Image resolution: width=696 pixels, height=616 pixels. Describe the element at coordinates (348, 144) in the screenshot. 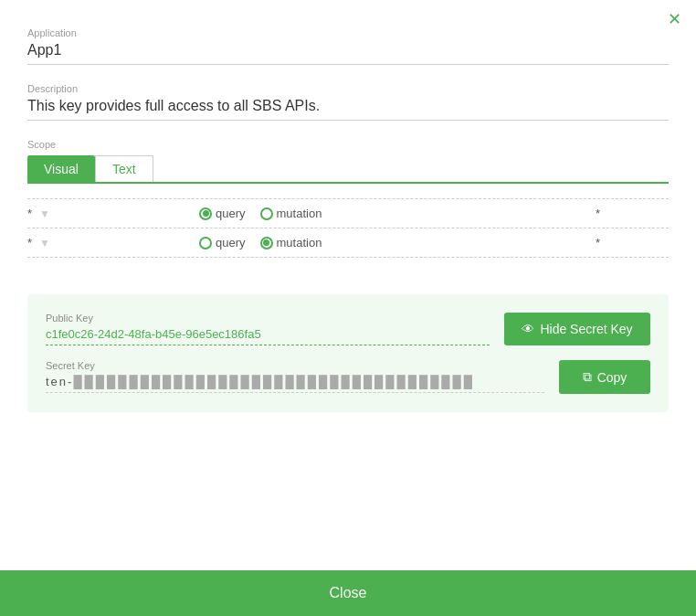

I see `scope-label: Scope` at that location.